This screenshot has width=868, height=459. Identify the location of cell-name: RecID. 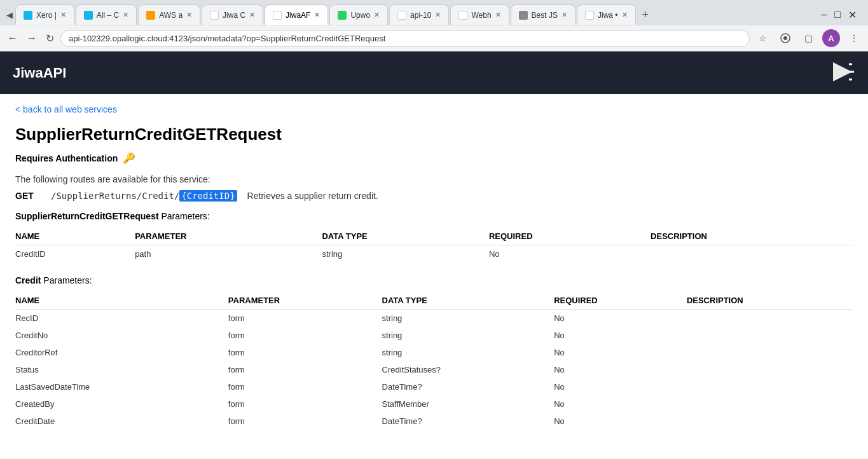
(122, 319).